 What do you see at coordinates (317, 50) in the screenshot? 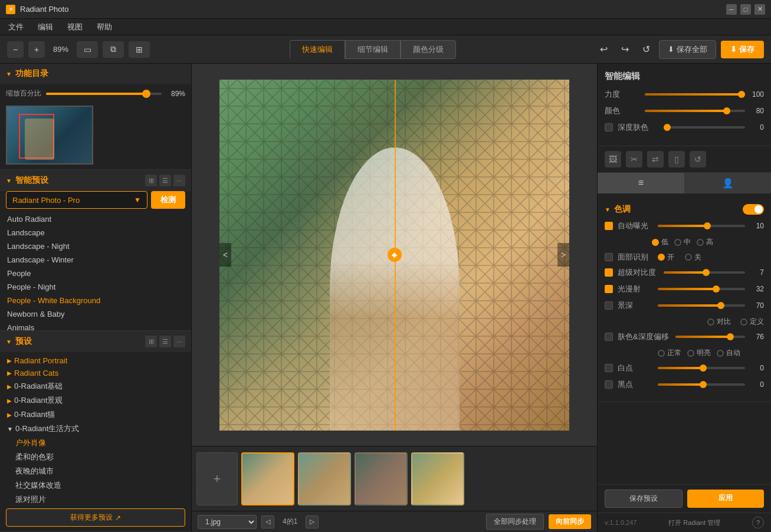
I see `tab-quick-edit: 快速编辑` at bounding box center [317, 50].